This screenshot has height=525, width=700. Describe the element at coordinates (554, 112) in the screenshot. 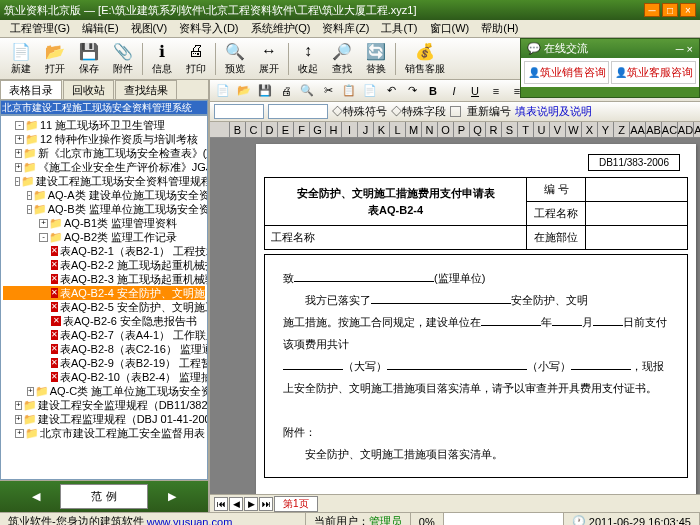

I see `help-link: 填表说明及说明` at that location.